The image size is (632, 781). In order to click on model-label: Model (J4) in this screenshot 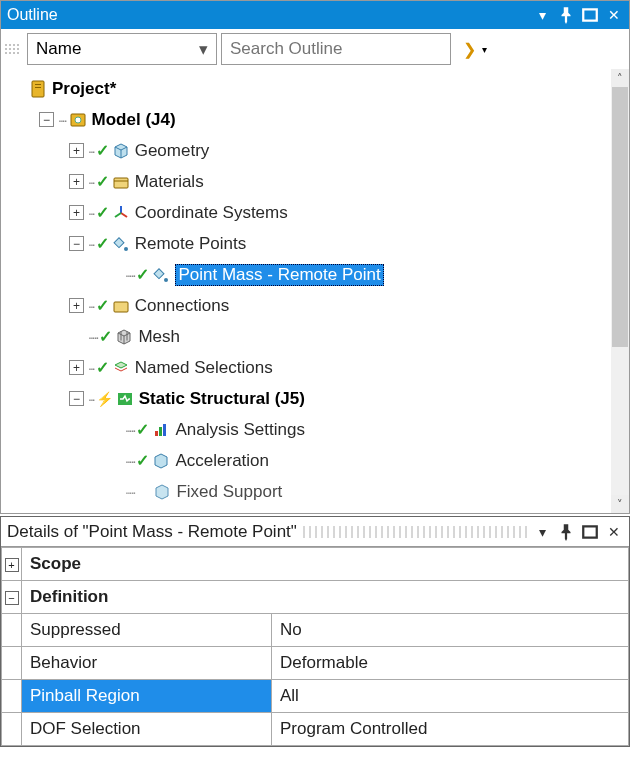, I will do `click(134, 120)`.